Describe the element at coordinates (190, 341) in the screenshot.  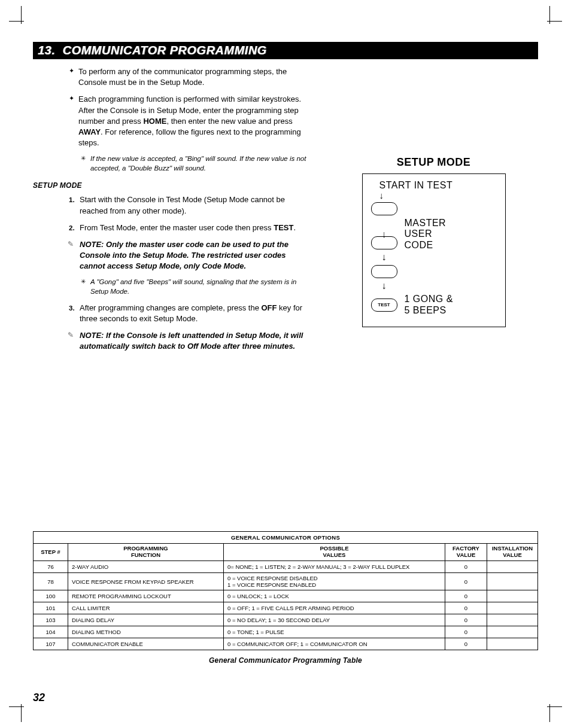
I see `setup-note-2: NOTE: If the Console is left unattended …` at that location.